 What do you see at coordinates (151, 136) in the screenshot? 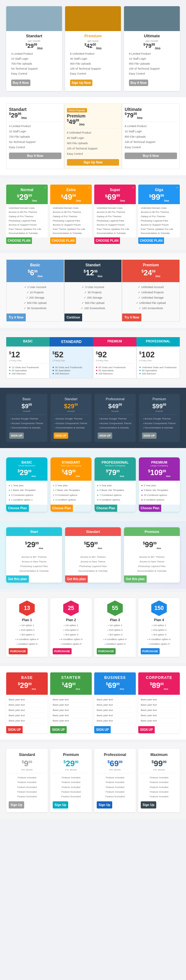
I see `plan-col-2: Ultimate $7999/mo 8 Limited Product10 St…` at bounding box center [151, 136].